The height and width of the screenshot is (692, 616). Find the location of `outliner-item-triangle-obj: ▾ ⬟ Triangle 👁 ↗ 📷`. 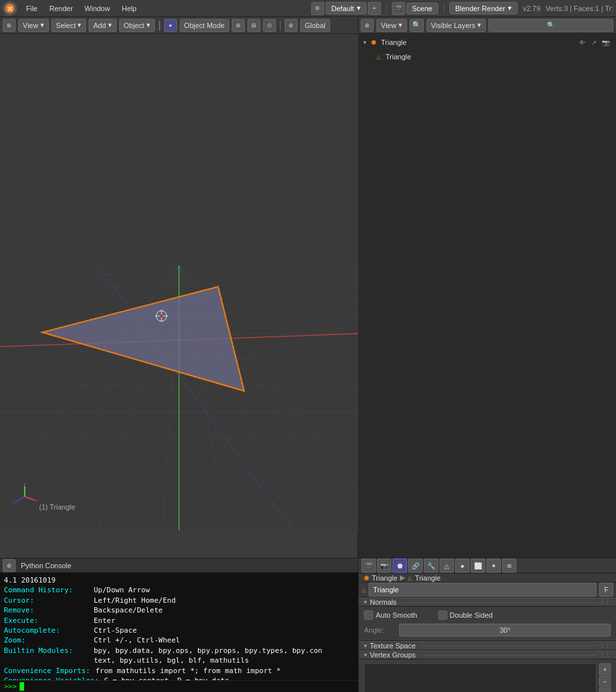

outliner-item-triangle-obj: ▾ ⬟ Triangle 👁 ↗ 📷 is located at coordinates (487, 42).